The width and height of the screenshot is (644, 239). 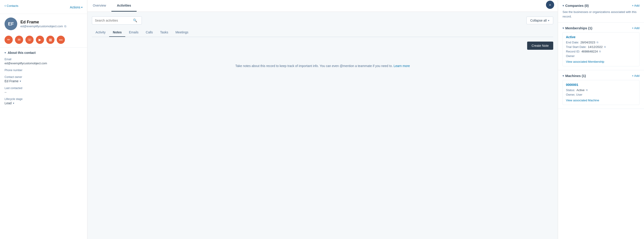 What do you see at coordinates (601, 49) in the screenshot?
I see `membership-card: Active End Date: 28/04/2023 ⧉ Trial Star…` at bounding box center [601, 49].